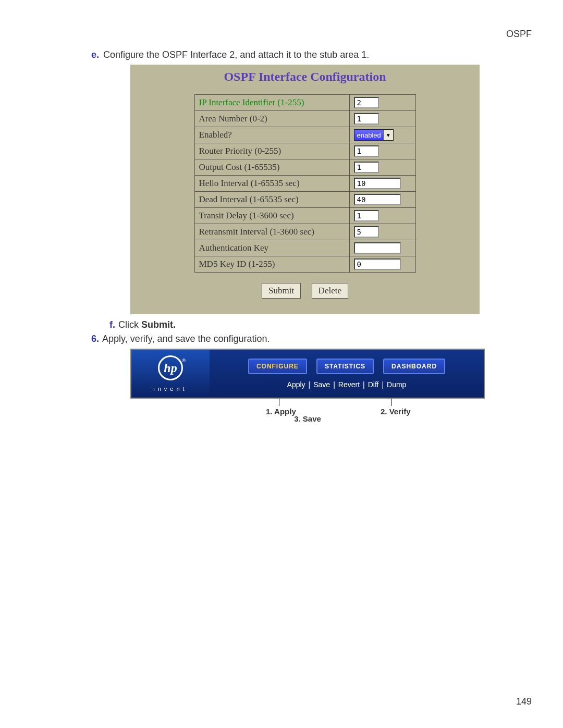 This screenshot has width=563, height=728. What do you see at coordinates (95, 55) in the screenshot?
I see `step-e-marker: e.` at bounding box center [95, 55].